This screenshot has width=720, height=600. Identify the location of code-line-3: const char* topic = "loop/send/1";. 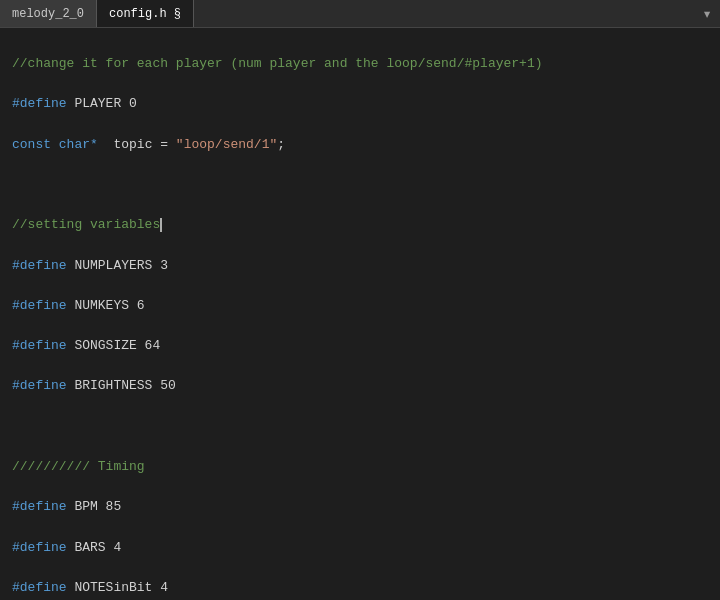
(360, 145).